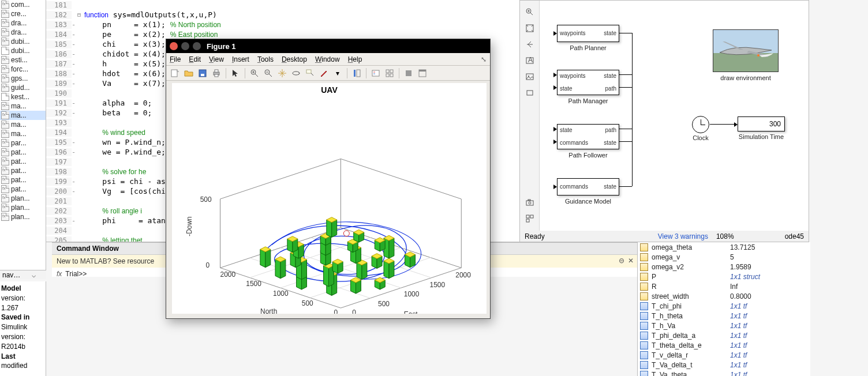 The height and width of the screenshot is (376, 868). I want to click on block-draw-environment, so click(746, 51).